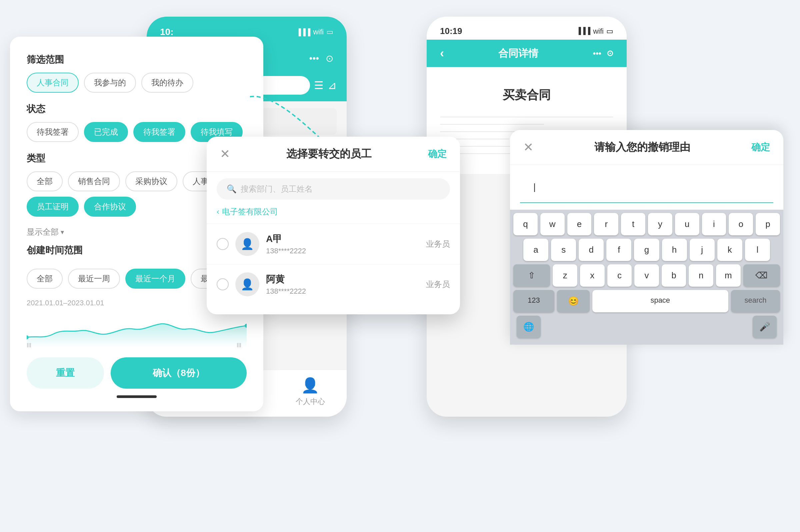  What do you see at coordinates (315, 32) in the screenshot?
I see `status-icons-middle: ▐▐▐ wifi ▭` at bounding box center [315, 32].